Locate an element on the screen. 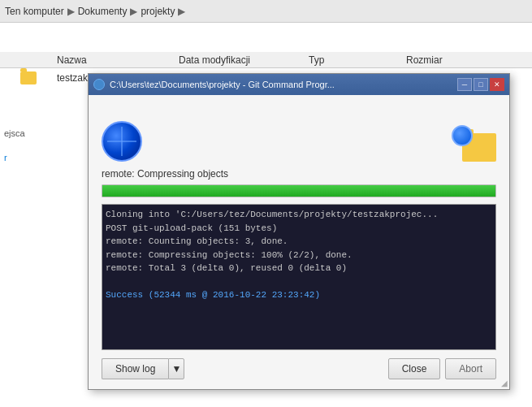  breadcrumb-sep-2: ▶ is located at coordinates (133, 11).